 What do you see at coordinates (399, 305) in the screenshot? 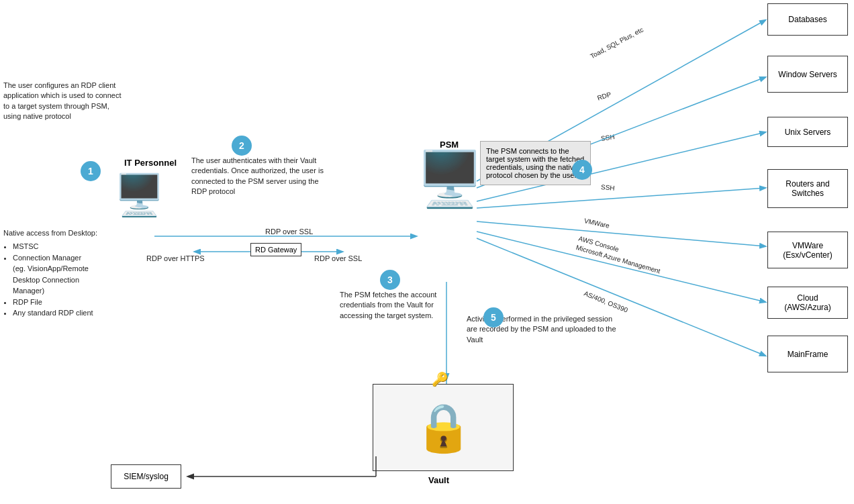
I see `step3-description: The PSM fetches the account credentials …` at bounding box center [399, 305].